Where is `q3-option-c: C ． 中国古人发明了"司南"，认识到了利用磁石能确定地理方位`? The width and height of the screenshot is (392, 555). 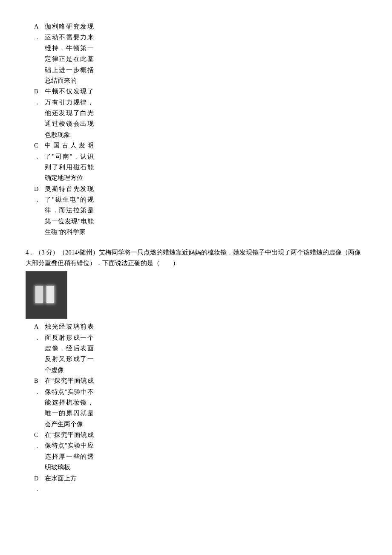 q3-option-c: C ． 中国古人发明了"司南"，认识到了利用磁石能确定地理方位 is located at coordinates (200, 162).